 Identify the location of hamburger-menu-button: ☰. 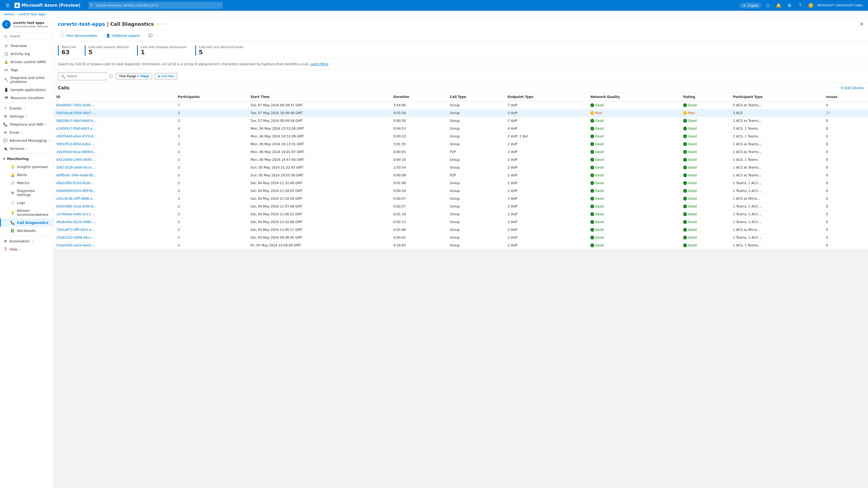
(7, 5).